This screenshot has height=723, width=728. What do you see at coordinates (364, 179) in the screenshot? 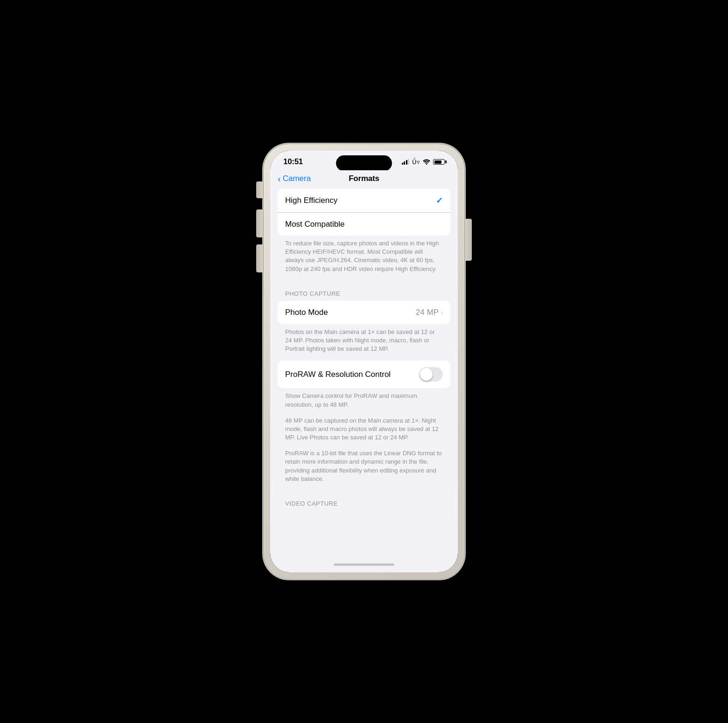
I see `page-title: Formats` at bounding box center [364, 179].